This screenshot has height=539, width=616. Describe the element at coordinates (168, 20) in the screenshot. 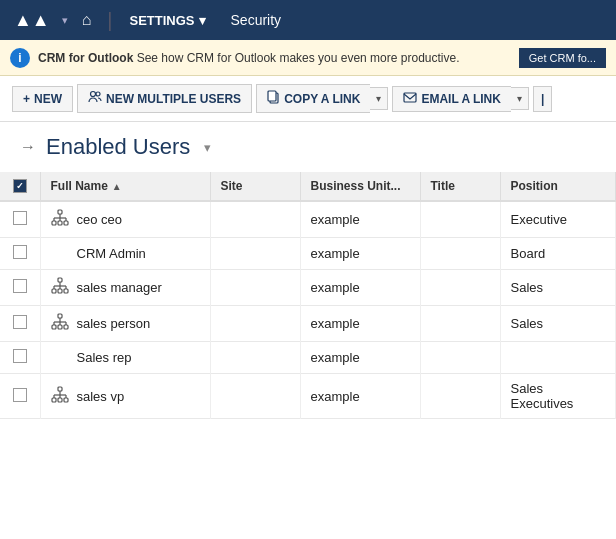

I see `settings-menu: SETTINGS ▾` at that location.